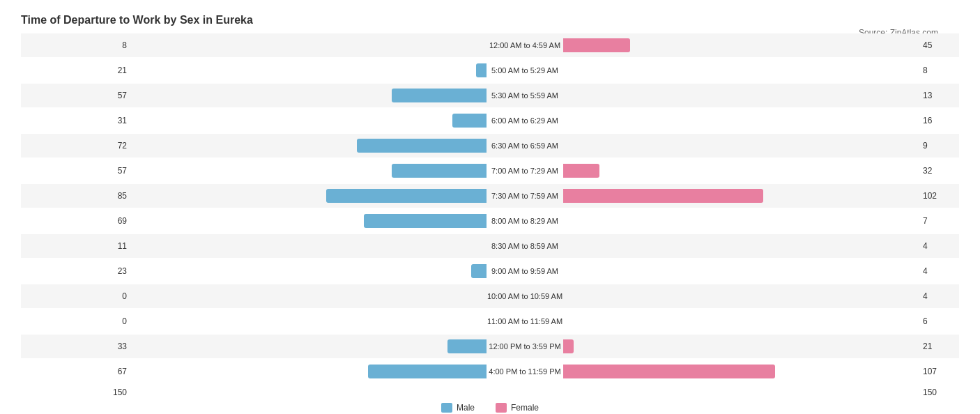  Describe the element at coordinates (490, 70) in the screenshot. I see `chart-row: 21 5:00 AM to 5:29 AM 8` at that location.